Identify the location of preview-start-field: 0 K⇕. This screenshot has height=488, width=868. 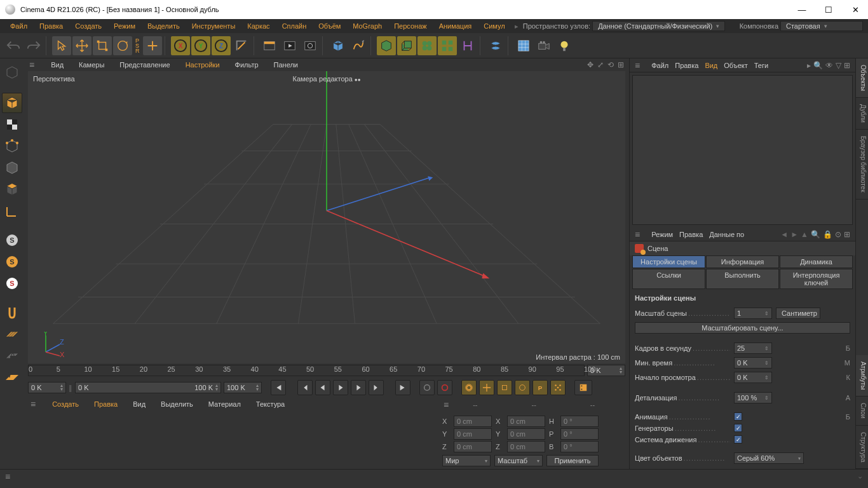
(753, 377).